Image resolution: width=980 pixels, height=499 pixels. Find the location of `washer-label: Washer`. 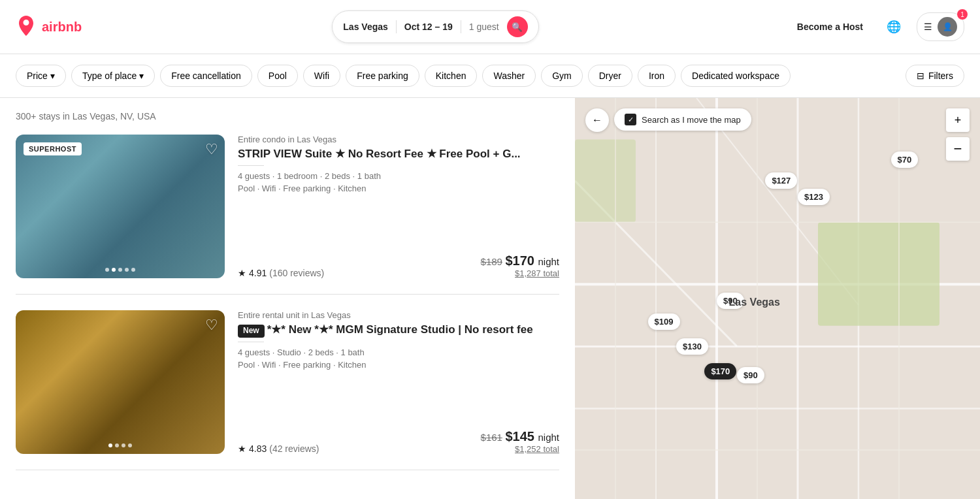

washer-label: Washer is located at coordinates (509, 76).